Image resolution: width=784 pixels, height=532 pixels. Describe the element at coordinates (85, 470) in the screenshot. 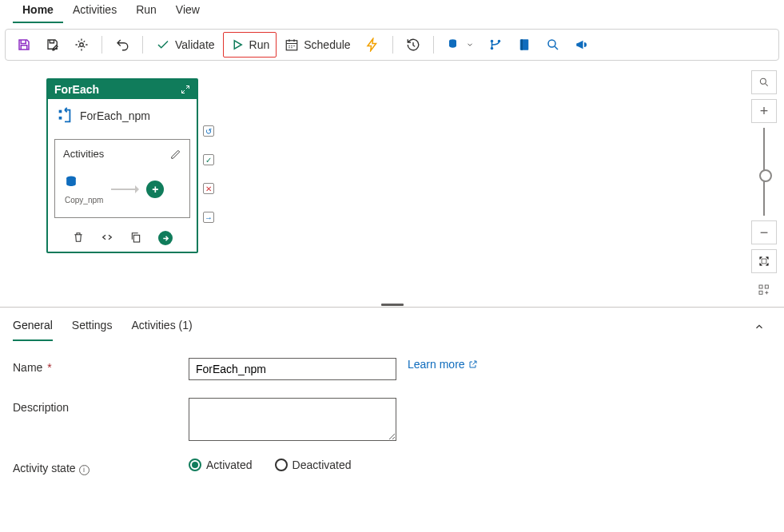

I see `info-icon: i` at that location.